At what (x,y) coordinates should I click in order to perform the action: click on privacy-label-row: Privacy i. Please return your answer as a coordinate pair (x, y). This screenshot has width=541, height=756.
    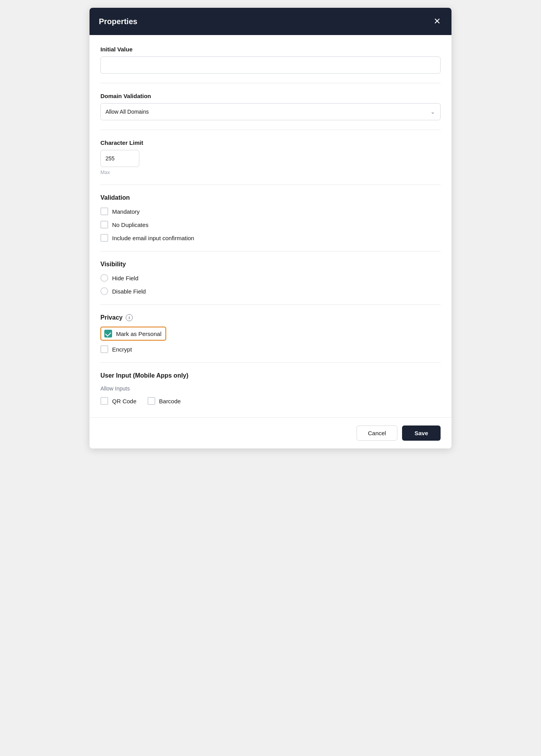
    Looking at the image, I should click on (270, 318).